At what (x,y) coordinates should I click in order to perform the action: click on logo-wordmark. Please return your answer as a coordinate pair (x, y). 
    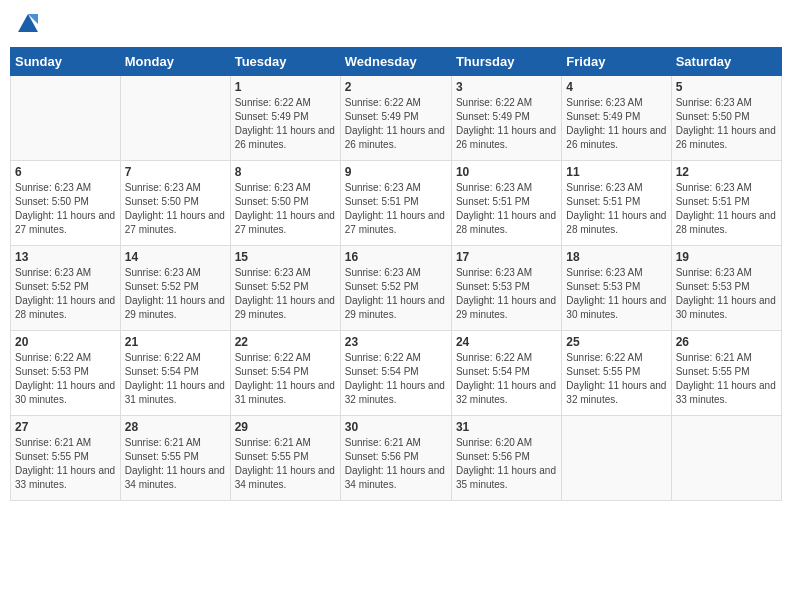
    Looking at the image, I should click on (27, 24).